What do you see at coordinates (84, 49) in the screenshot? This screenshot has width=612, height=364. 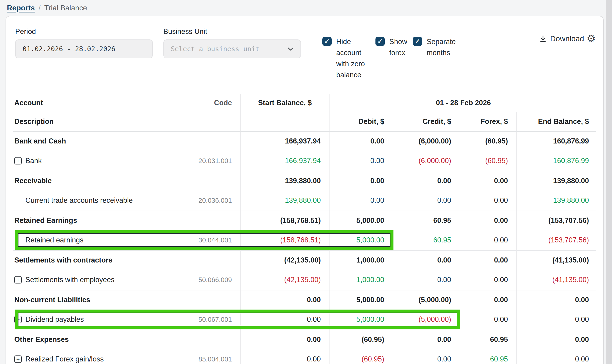 I see `period-input: 01.02.2026 - 28.02.2026` at bounding box center [84, 49].